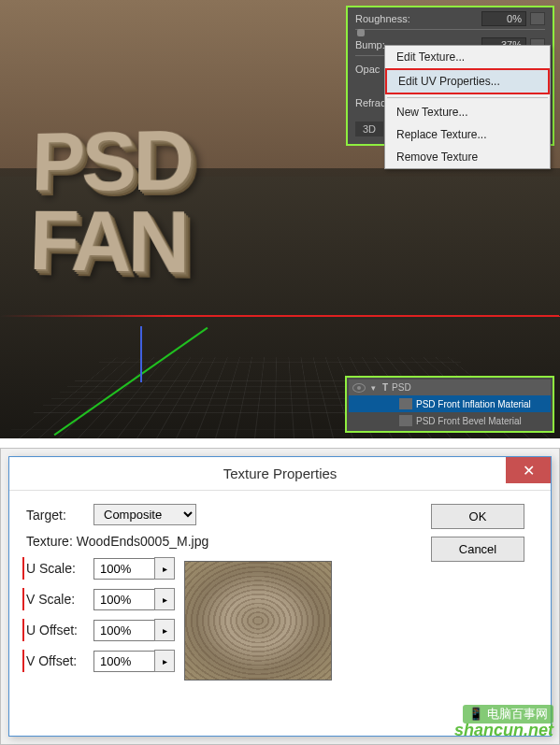 The image size is (560, 745). I want to click on u-scale-row: U Scale: ▸, so click(99, 568).